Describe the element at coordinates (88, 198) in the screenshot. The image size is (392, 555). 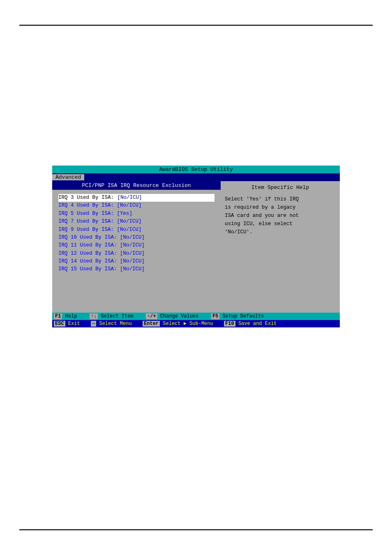
I see `irq-label: IRQ 3 Used By ISA:` at that location.